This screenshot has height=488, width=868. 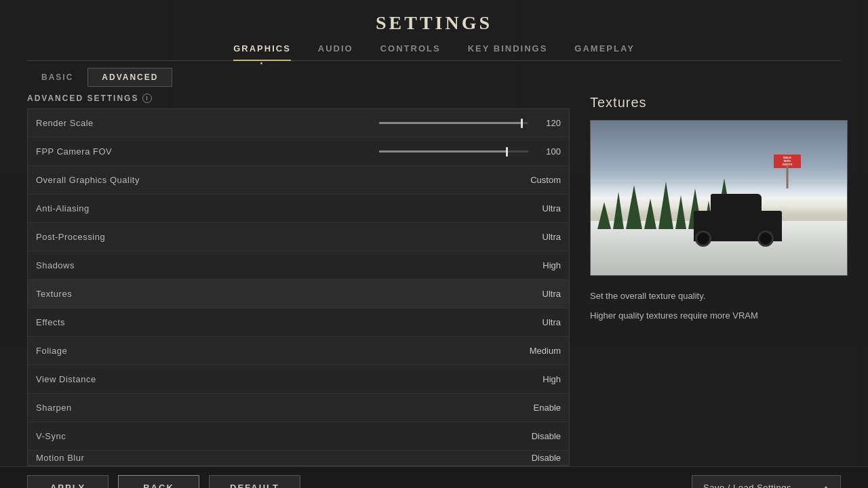 I want to click on setting-row-anti-aliasing: Anti-AliasingUltra, so click(x=298, y=209).